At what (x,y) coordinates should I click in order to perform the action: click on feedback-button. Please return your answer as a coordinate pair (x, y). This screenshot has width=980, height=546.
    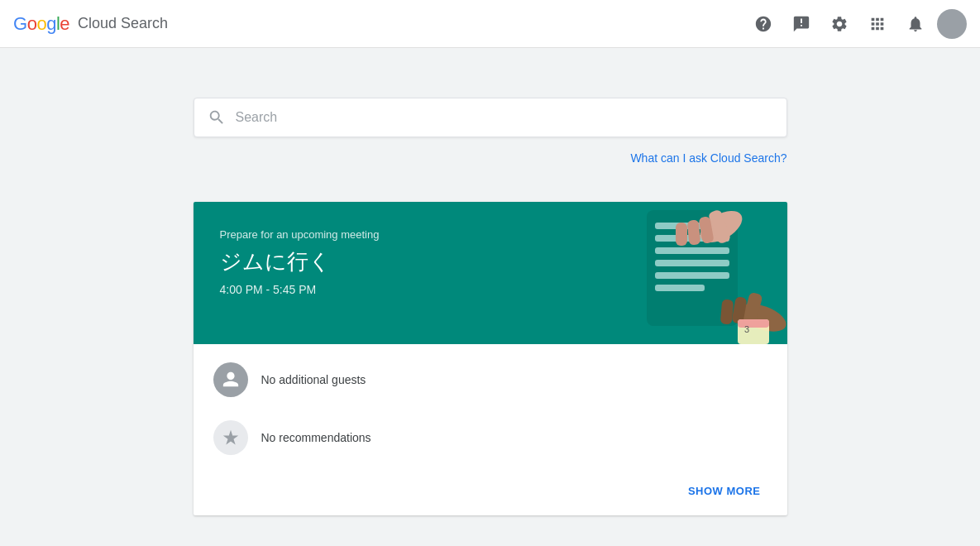
    Looking at the image, I should click on (801, 24).